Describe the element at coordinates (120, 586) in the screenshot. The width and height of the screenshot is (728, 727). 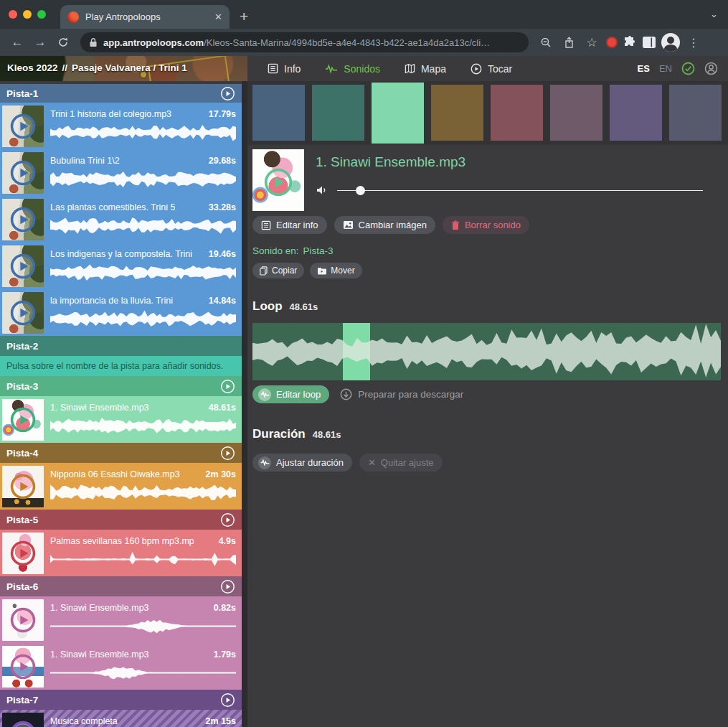
I see `track-header-pista-6: Pista-6` at that location.